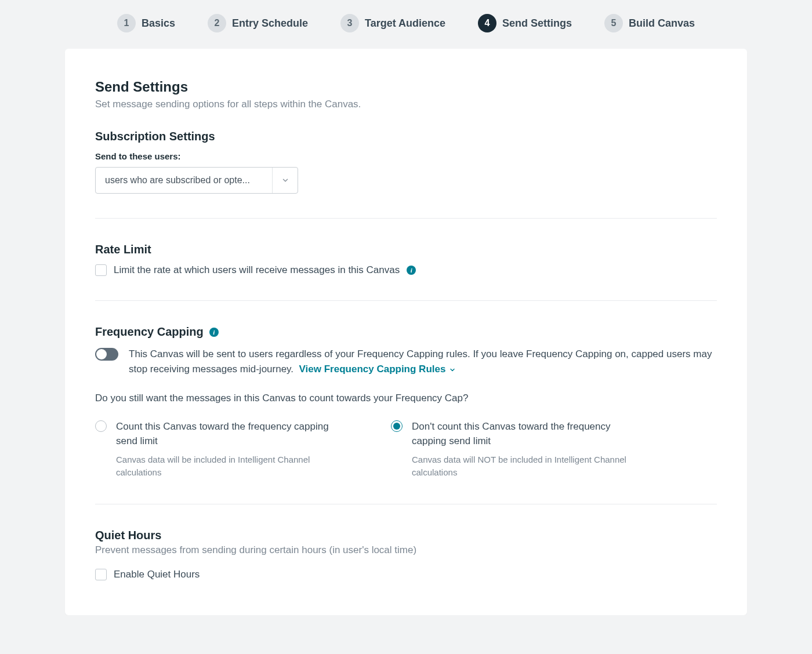 The image size is (812, 654). I want to click on frequency-radio-group: Count this Canvas toward the frequency c…, so click(406, 449).